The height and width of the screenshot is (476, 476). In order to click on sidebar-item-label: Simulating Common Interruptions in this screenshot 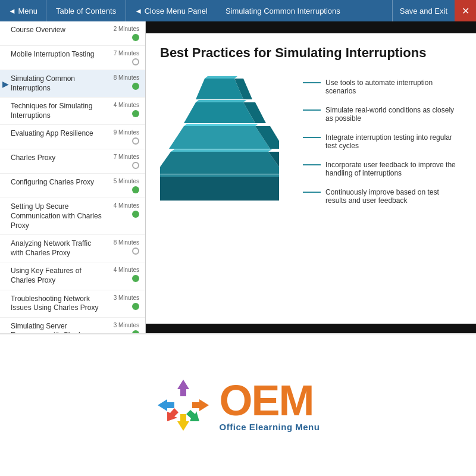, I will do `click(58, 83)`.